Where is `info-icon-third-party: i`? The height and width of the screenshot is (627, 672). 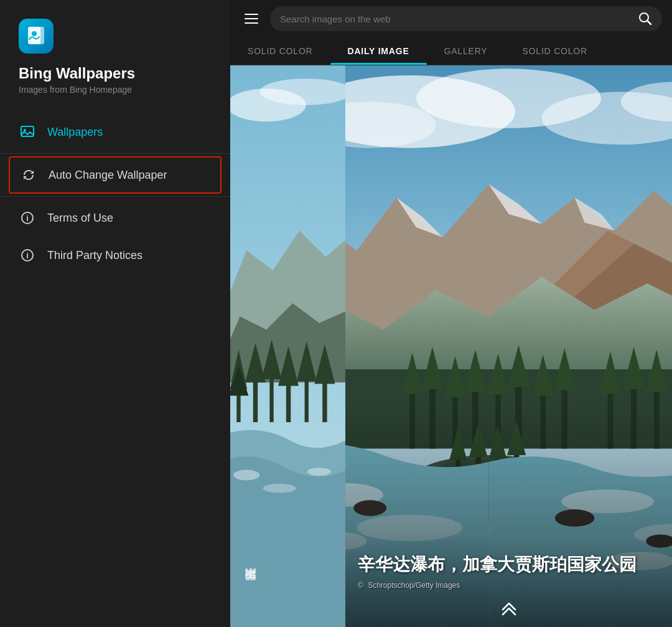
info-icon-third-party: i is located at coordinates (27, 255).